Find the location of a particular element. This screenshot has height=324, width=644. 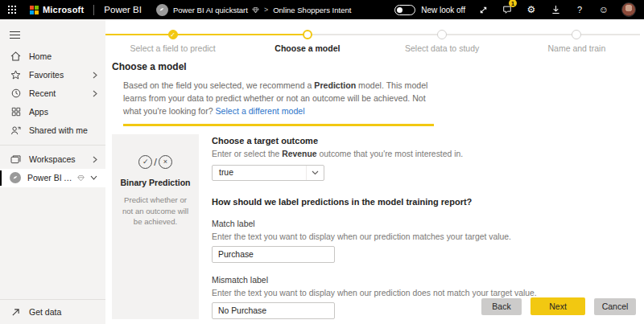

step-label: Select data to study is located at coordinates (442, 48).